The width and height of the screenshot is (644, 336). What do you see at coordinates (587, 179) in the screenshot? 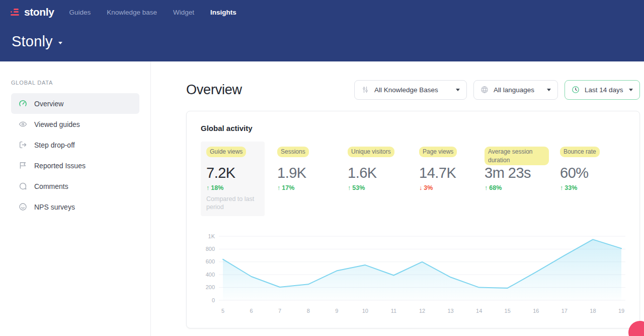
I see `metric-bounce-rate: Bounce rate60%↑33%` at bounding box center [587, 179].